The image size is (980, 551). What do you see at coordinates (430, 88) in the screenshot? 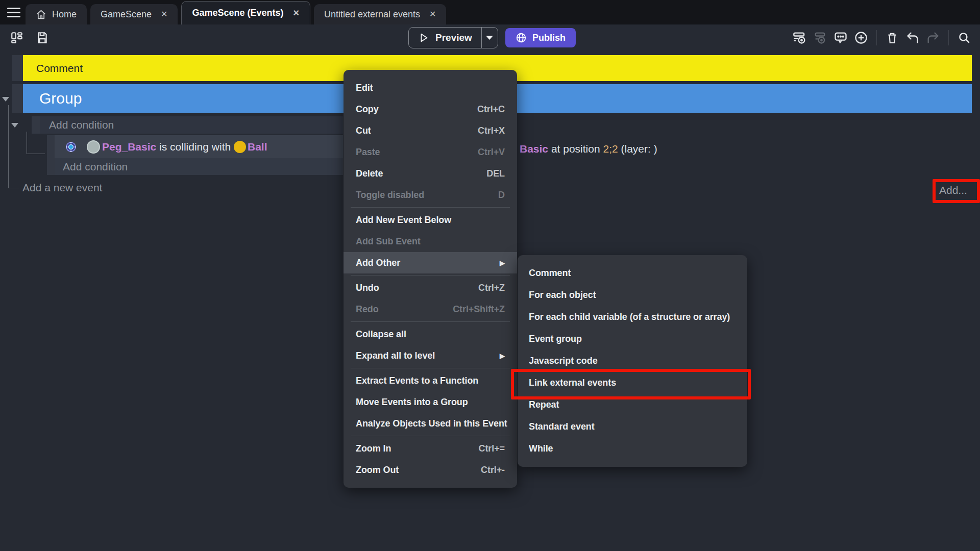
I see `menu-item-edit: Edit` at bounding box center [430, 88].